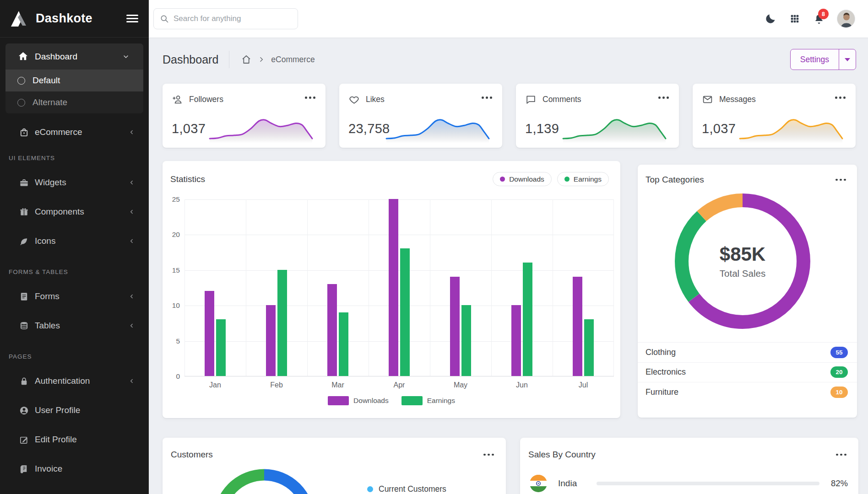 This screenshot has width=868, height=494. Describe the element at coordinates (24, 183) in the screenshot. I see `briefcase-icon` at that location.